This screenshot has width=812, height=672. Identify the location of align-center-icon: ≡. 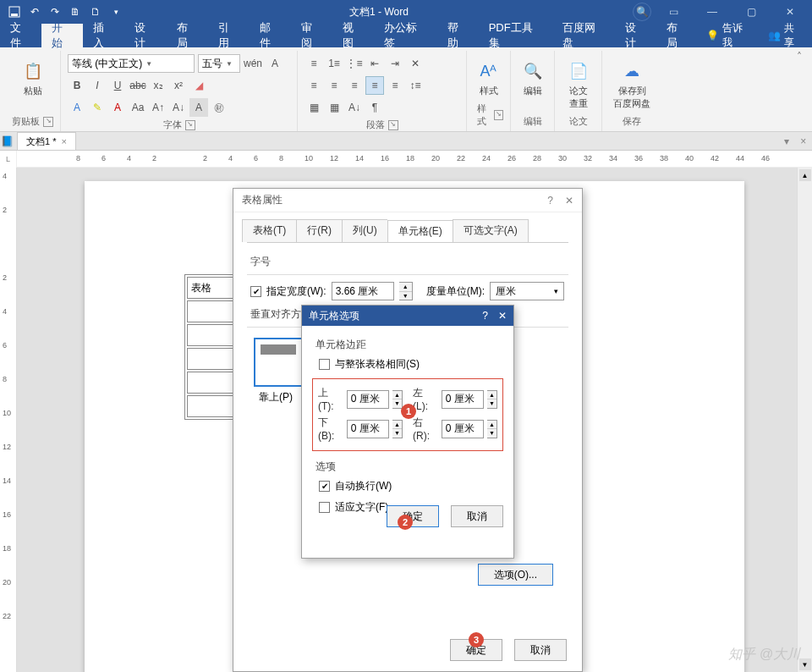
(334, 85).